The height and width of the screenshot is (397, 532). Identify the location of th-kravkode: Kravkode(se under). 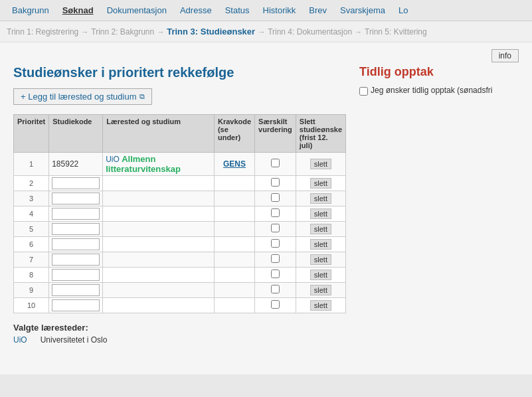
(234, 134).